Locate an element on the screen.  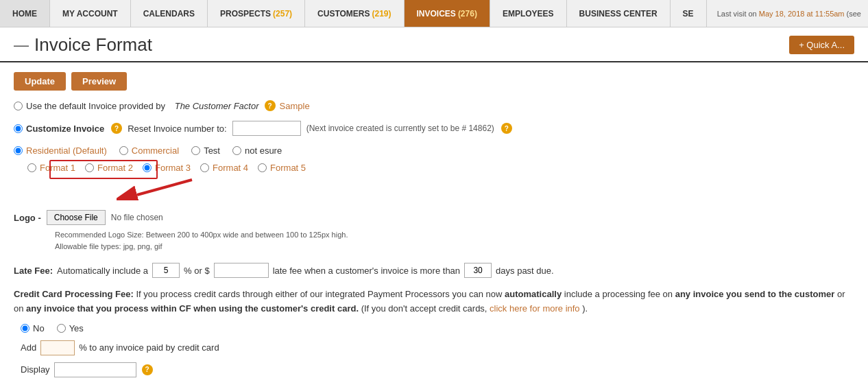
format4-label: Format 4 is located at coordinates (224, 167).